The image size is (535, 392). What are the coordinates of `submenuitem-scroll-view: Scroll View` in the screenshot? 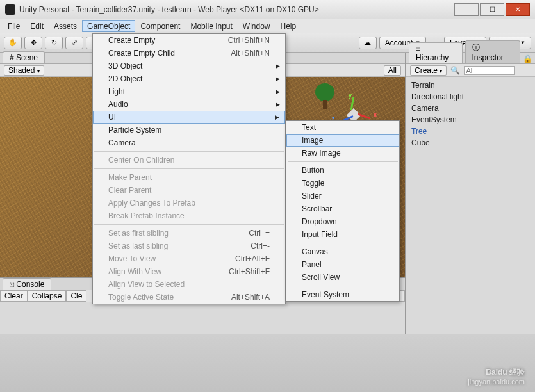 It's located at (343, 277).